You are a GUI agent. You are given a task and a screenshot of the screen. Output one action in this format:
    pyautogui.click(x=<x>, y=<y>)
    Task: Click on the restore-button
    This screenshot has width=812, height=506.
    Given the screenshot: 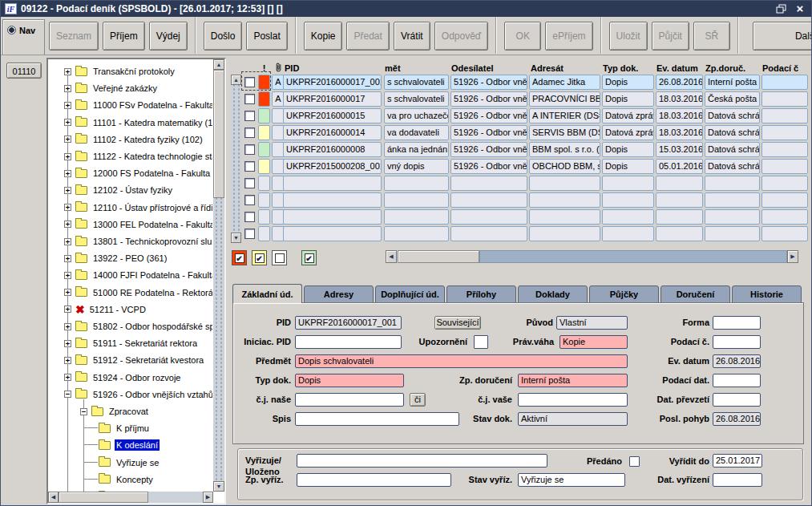 What is the action you would take?
    pyautogui.click(x=782, y=9)
    